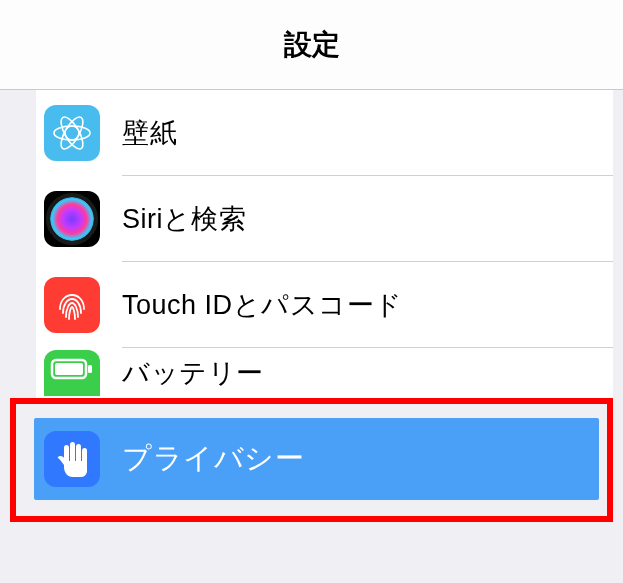 Image resolution: width=623 pixels, height=583 pixels. Describe the element at coordinates (324, 305) in the screenshot. I see `row-touchid: Touch IDとパスコード` at that location.